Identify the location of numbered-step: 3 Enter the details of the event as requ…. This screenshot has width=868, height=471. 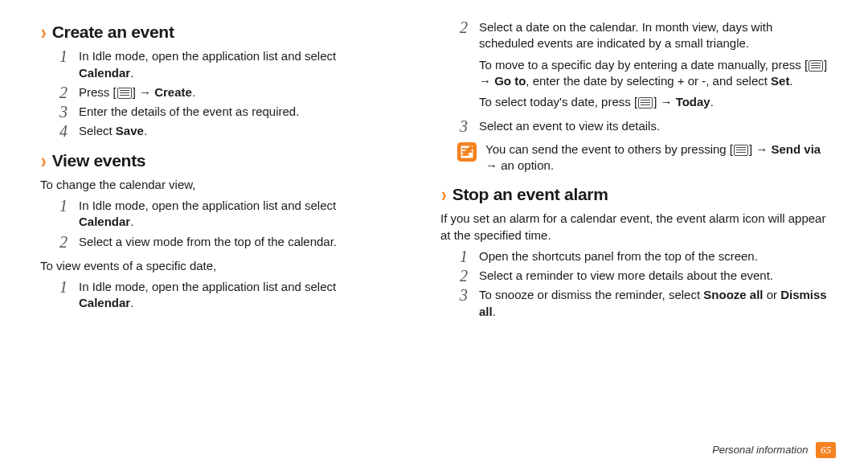
(237, 112).